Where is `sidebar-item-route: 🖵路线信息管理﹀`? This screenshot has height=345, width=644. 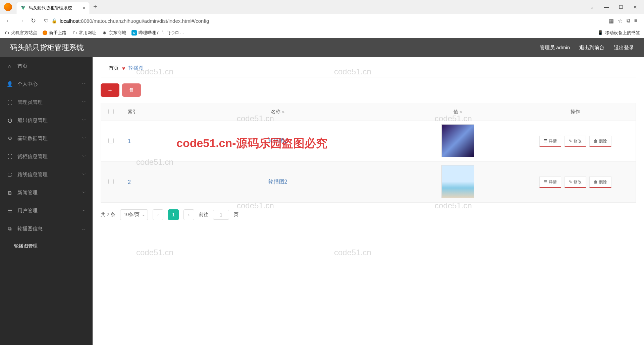 sidebar-item-route: 🖵路线信息管理﹀ is located at coordinates (46, 175).